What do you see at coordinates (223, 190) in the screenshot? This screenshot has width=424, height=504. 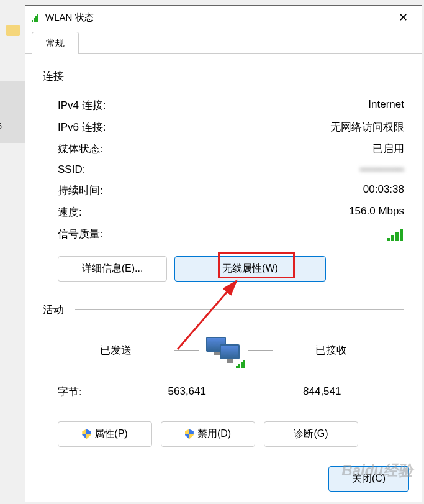 I see `row-duration: 持续时间: 00:03:38` at bounding box center [223, 190].